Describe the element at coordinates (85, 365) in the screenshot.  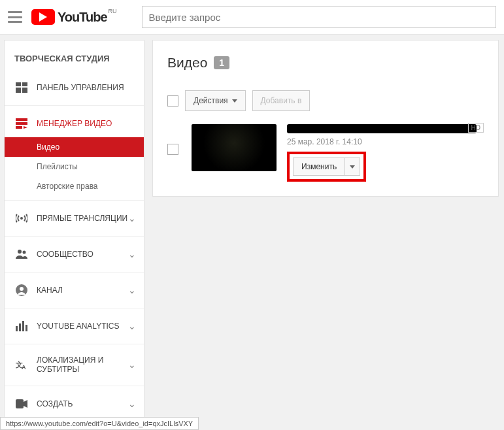
I see `sidebar-label: ЛОКАЛИЗАЦИЯ И СУБТИТРЫ` at that location.